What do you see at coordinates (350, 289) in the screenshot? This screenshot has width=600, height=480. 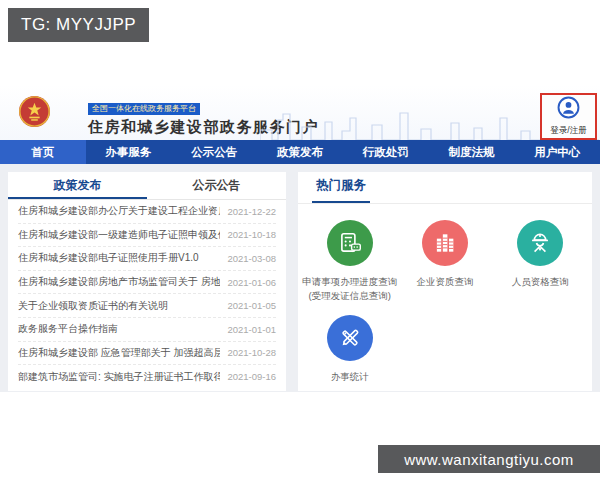 I see `service-label: 申请事项办理进度查询(受理发证信息查询)` at bounding box center [350, 289].